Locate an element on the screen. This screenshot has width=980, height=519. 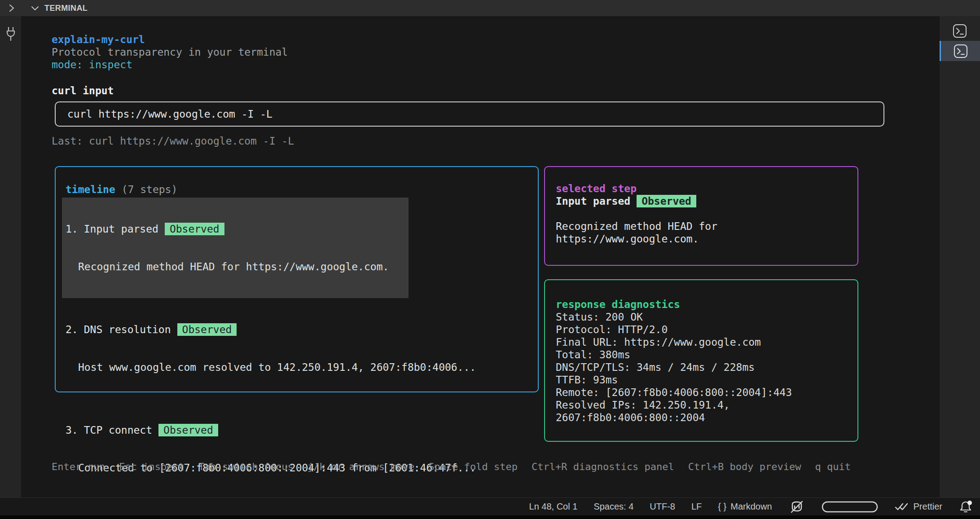
selected-step-detail-1: Recognized method HEAD for is located at coordinates (701, 226).